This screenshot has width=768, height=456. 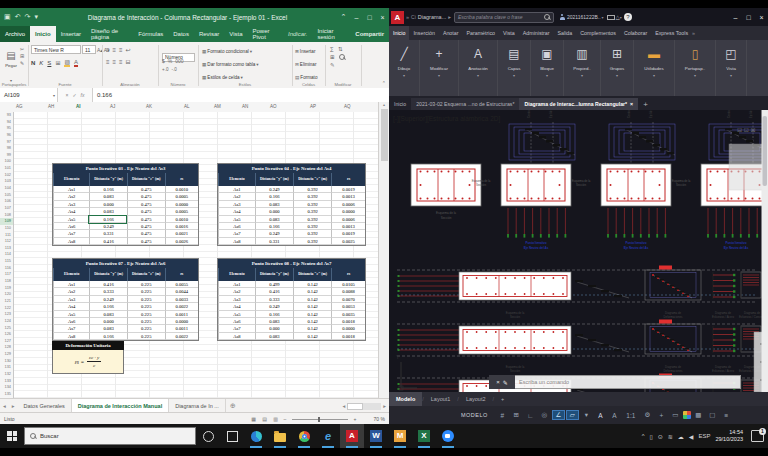 What do you see at coordinates (22, 49) in the screenshot?
I see `cut-icon: ✂` at bounding box center [22, 49].